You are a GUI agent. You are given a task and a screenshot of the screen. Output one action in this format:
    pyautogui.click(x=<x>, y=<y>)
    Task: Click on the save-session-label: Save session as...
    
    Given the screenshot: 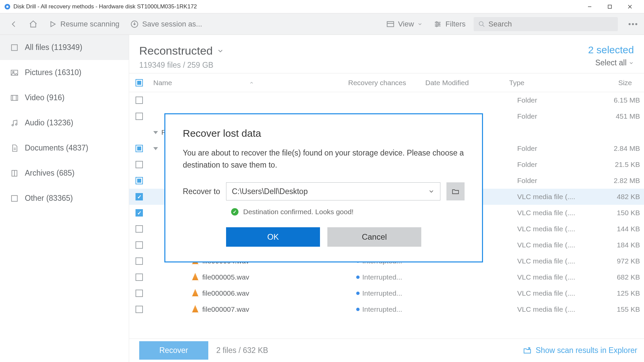 What is the action you would take?
    pyautogui.click(x=172, y=24)
    